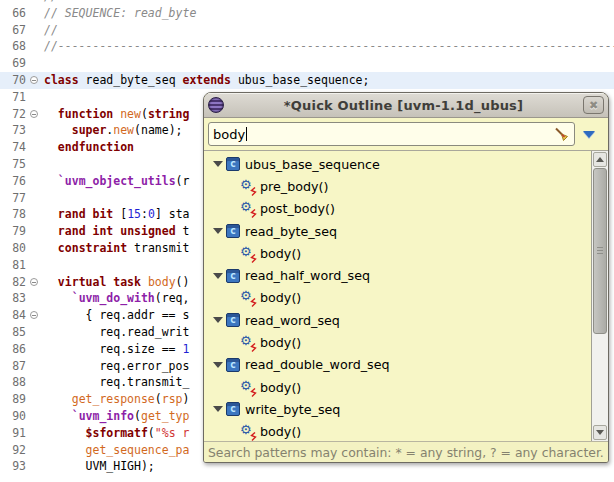 The image size is (614, 482). What do you see at coordinates (114, 130) in the screenshot?
I see `code-text: super.new(name);` at bounding box center [114, 130].